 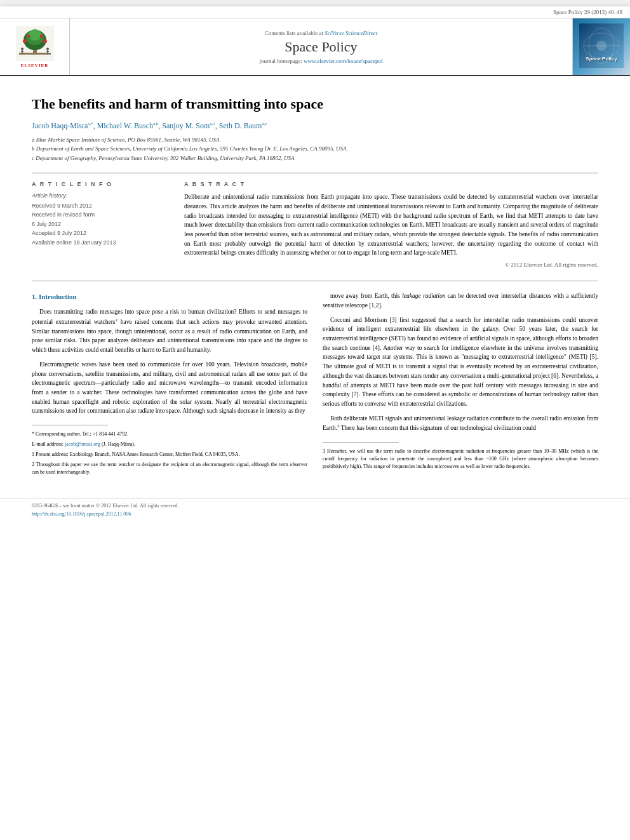 What do you see at coordinates (102, 224) in the screenshot?
I see `received-revised-date: 6 July 2012` at bounding box center [102, 224].